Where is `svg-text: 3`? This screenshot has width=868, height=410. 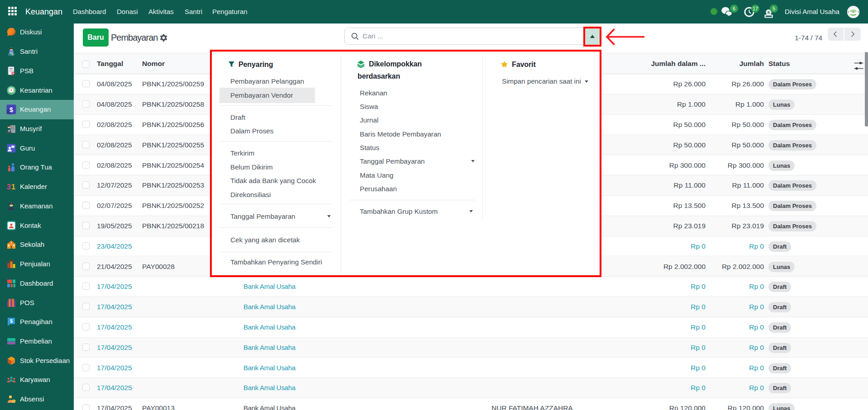 svg-text: 3 is located at coordinates (9, 187).